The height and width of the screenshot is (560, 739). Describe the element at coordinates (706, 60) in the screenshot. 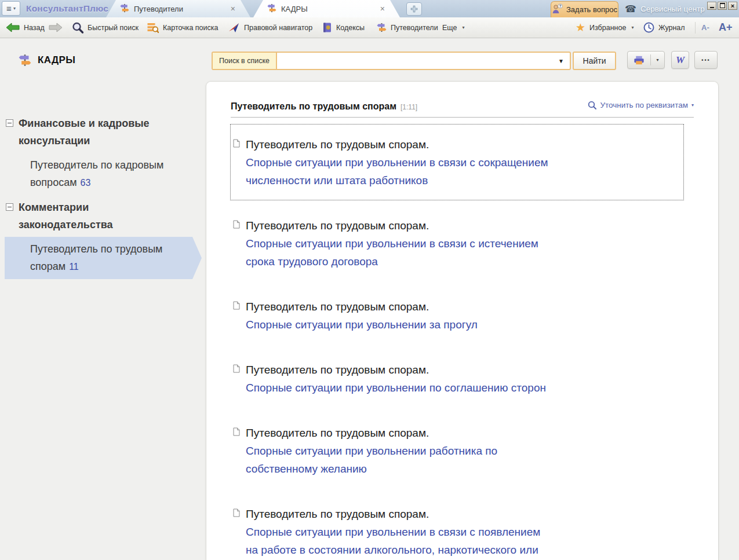

I see `more-actions-button: •••` at that location.